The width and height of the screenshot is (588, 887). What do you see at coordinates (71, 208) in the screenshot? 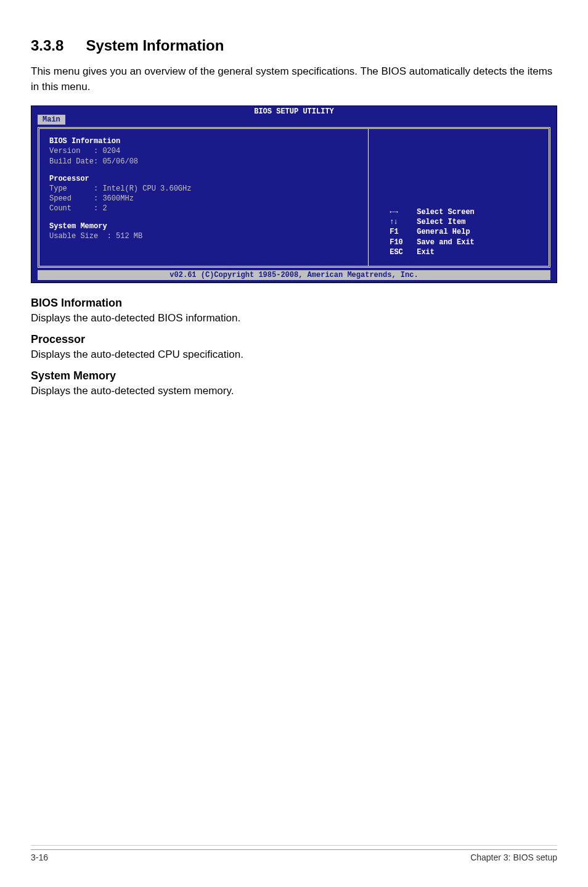
I see `processor-count-label: Count` at bounding box center [71, 208].